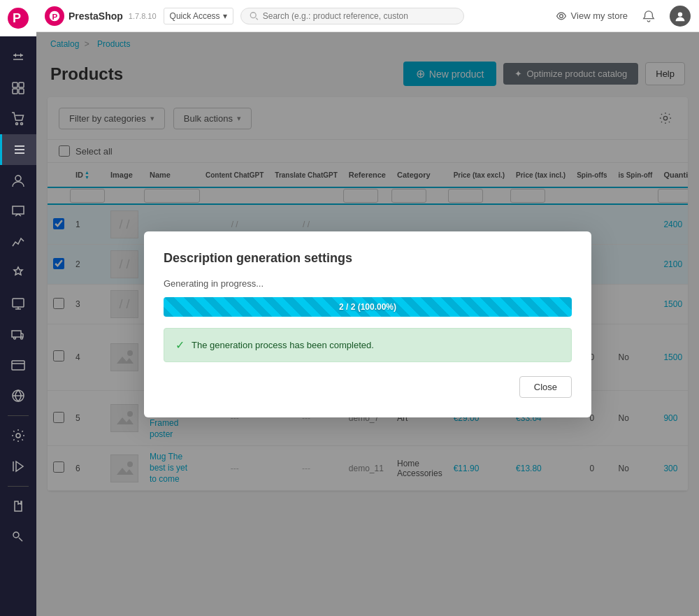 The width and height of the screenshot is (699, 616). Describe the element at coordinates (18, 365) in the screenshot. I see `sidebar-item-payments` at that location.